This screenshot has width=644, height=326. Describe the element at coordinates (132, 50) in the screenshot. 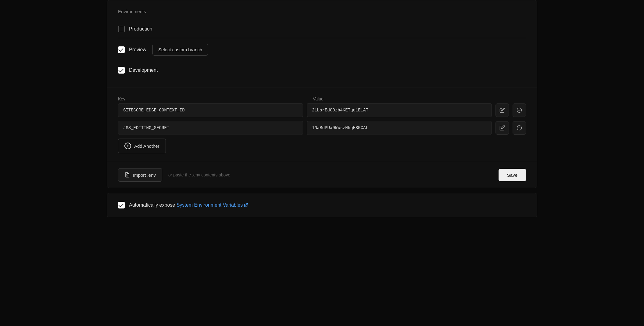

I see `preview-checkbox-wrapper: Preview` at that location.